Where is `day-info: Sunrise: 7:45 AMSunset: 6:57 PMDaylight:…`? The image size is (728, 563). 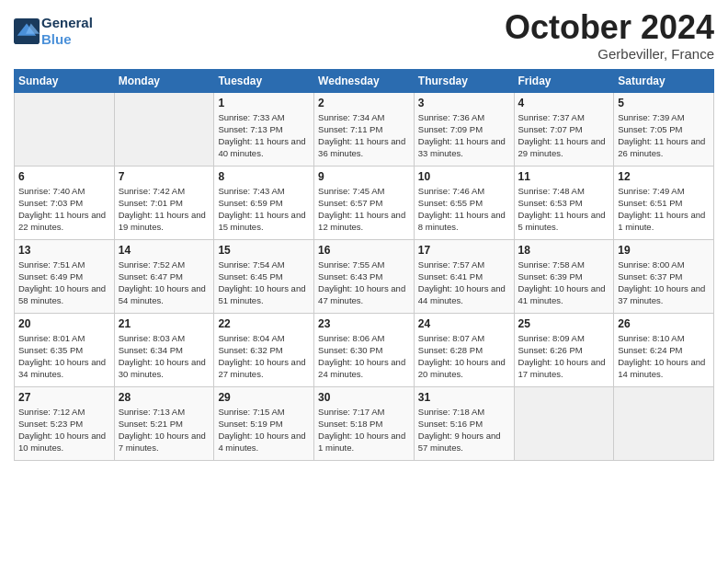 day-info: Sunrise: 7:45 AMSunset: 6:57 PMDaylight:… is located at coordinates (364, 210).